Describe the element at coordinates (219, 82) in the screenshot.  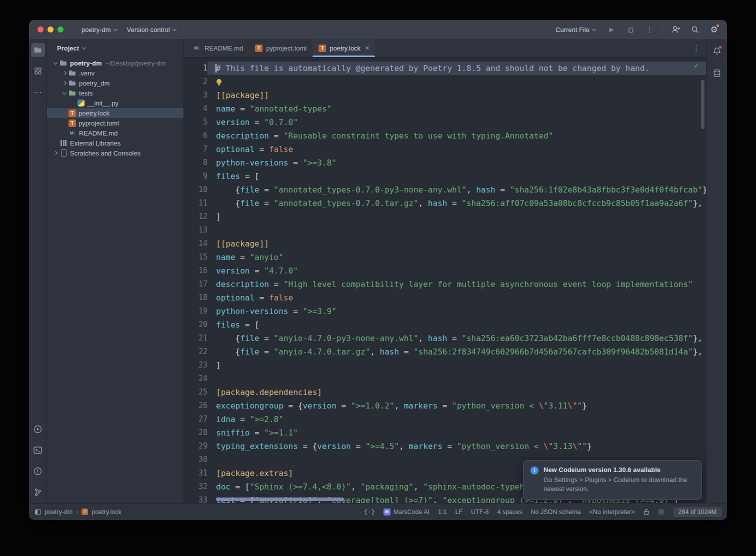
I see `intention-bulb-icon` at that location.